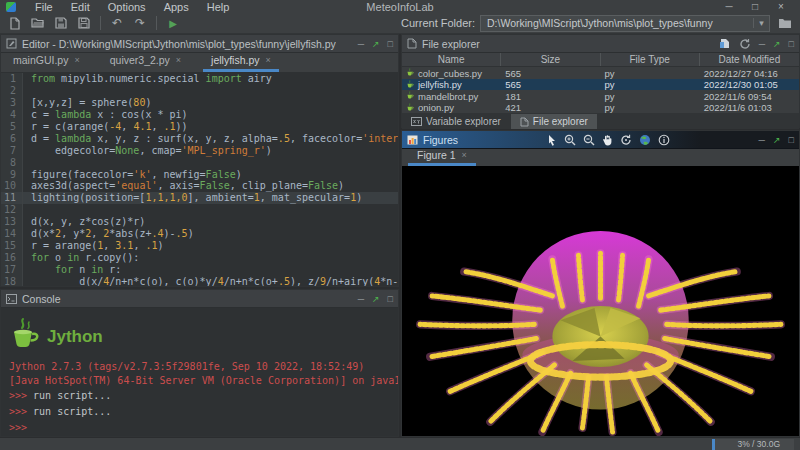  Describe the element at coordinates (452, 108) in the screenshot. I see `file-name-cell: onion.py` at that location.